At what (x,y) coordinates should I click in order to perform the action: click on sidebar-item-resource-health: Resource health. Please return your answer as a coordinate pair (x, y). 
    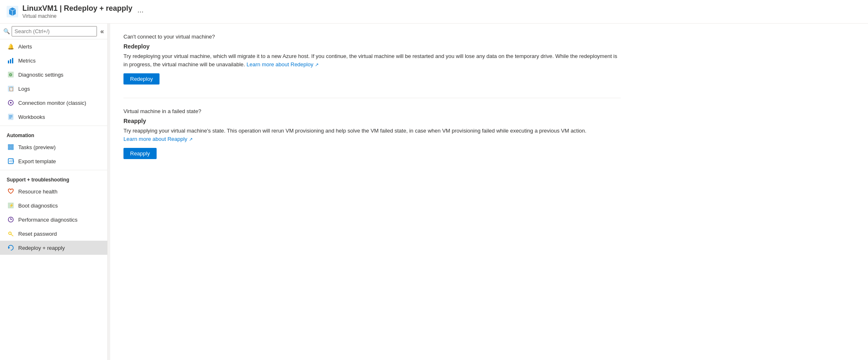
    Looking at the image, I should click on (54, 191).